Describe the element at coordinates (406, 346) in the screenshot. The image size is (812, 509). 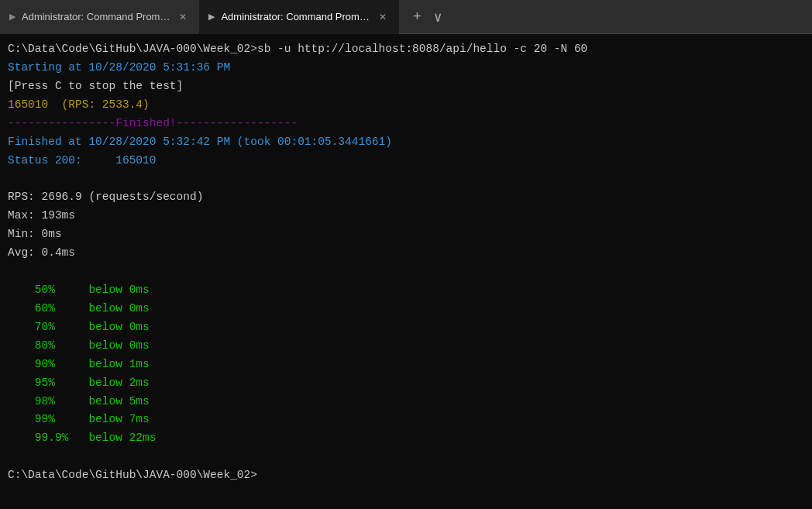
I see `percentile-row: 80% below 0ms` at that location.